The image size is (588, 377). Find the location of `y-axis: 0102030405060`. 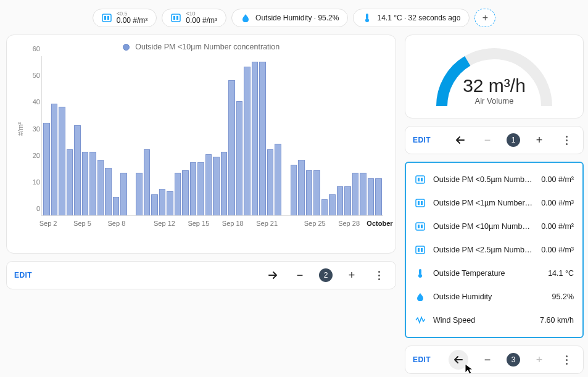

y-axis: 0102030405060 is located at coordinates (31, 136).